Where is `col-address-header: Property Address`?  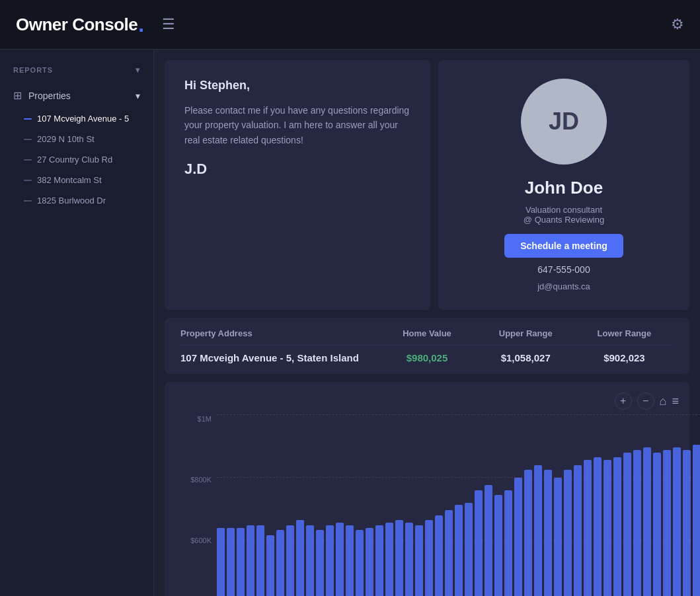 col-address-header: Property Address is located at coordinates (279, 333).